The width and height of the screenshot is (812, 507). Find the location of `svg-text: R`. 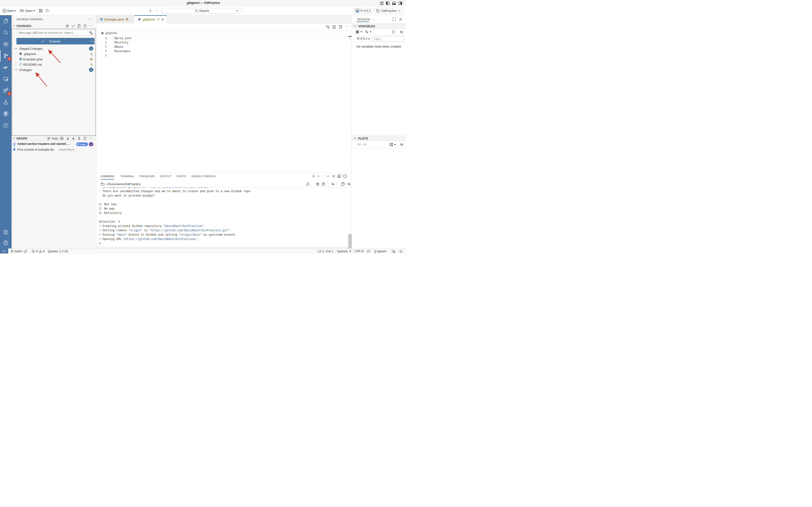

svg-text: R is located at coordinates (358, 11).